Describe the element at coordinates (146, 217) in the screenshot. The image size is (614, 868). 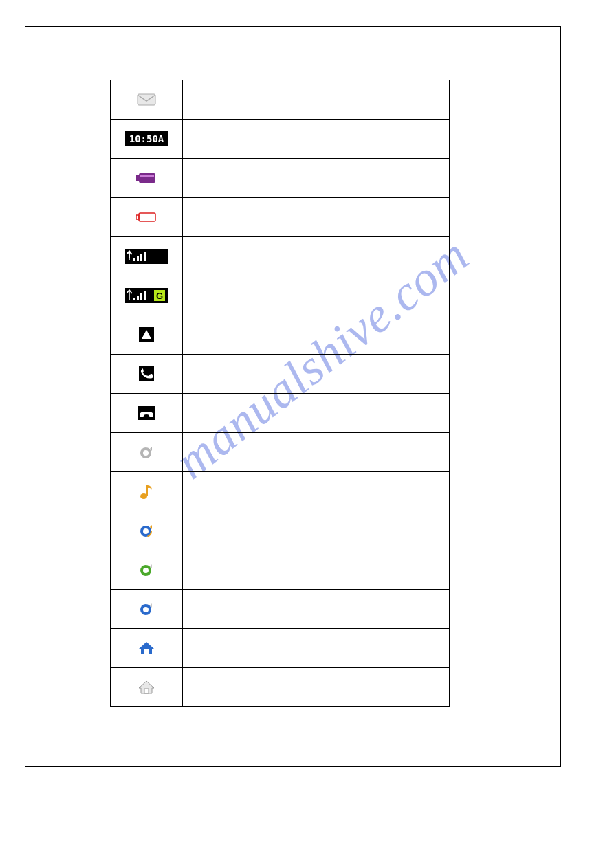
I see `battery-low-icon` at that location.